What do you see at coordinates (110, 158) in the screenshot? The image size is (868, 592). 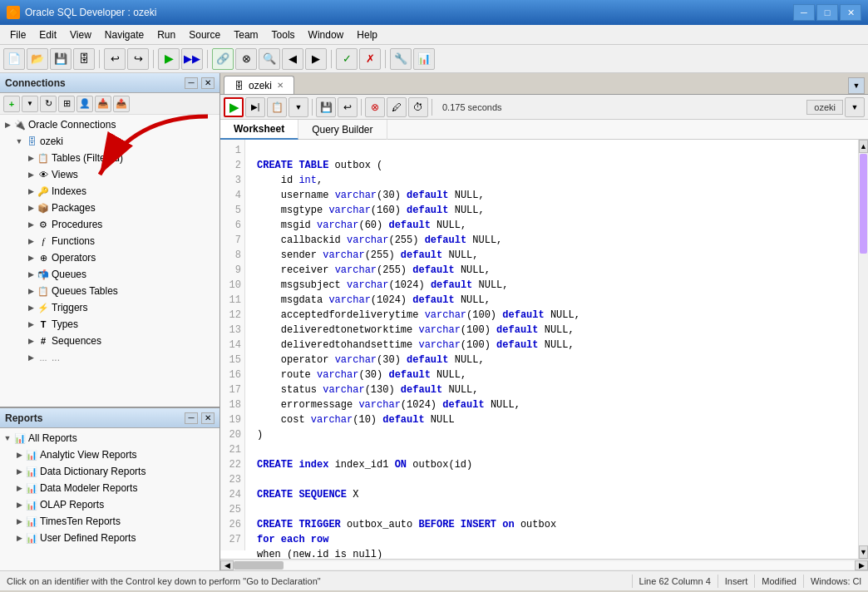 I see `tree-tables: ▶ 📋 Tables (Filtered)` at bounding box center [110, 158].